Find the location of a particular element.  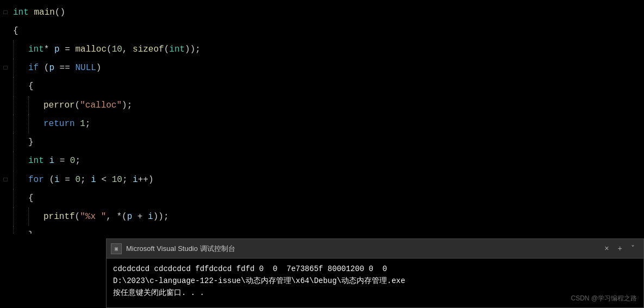

line-content: perror("calloc"); is located at coordinates (327, 105).